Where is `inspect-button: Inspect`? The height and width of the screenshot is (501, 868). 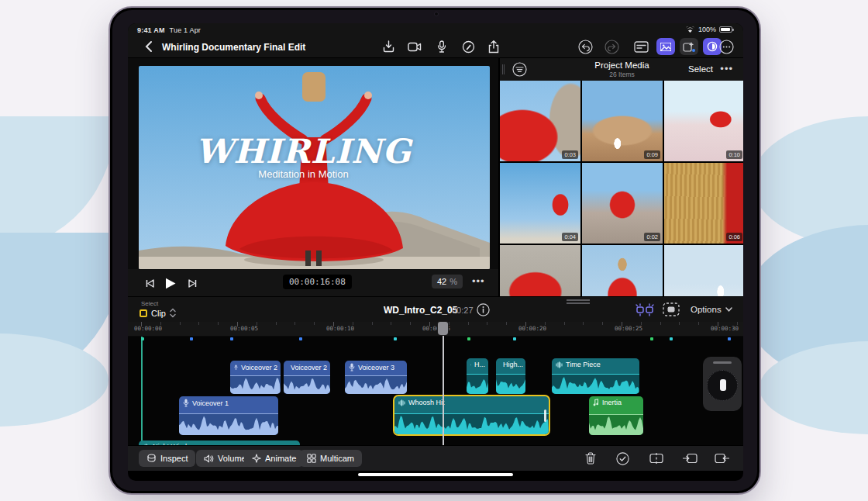 inspect-button: Inspect is located at coordinates (167, 458).